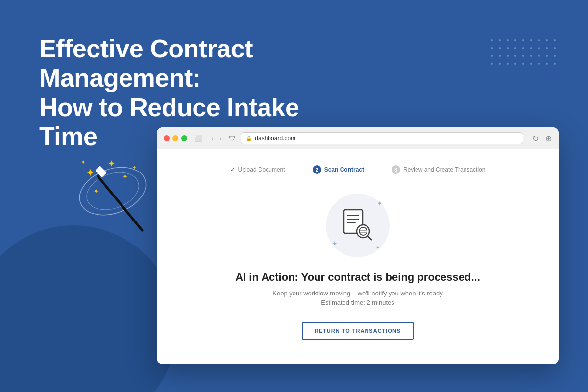  I want to click on step-3: 3 Review and Create Transaction, so click(438, 170).